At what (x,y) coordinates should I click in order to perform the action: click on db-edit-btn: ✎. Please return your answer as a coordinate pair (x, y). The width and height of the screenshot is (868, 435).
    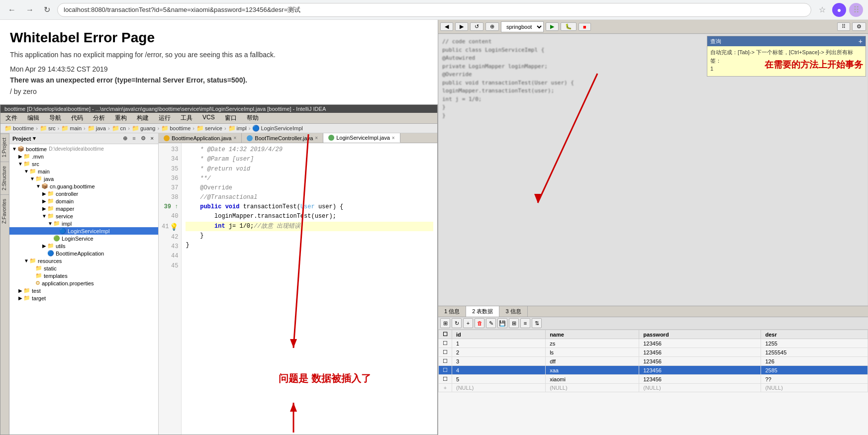
    Looking at the image, I should click on (491, 323).